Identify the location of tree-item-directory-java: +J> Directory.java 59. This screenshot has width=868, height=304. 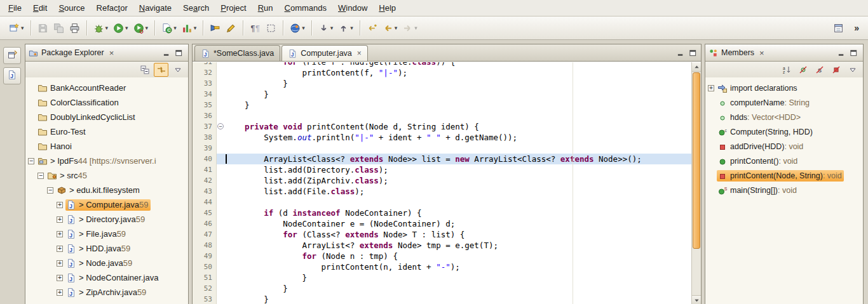
(107, 220).